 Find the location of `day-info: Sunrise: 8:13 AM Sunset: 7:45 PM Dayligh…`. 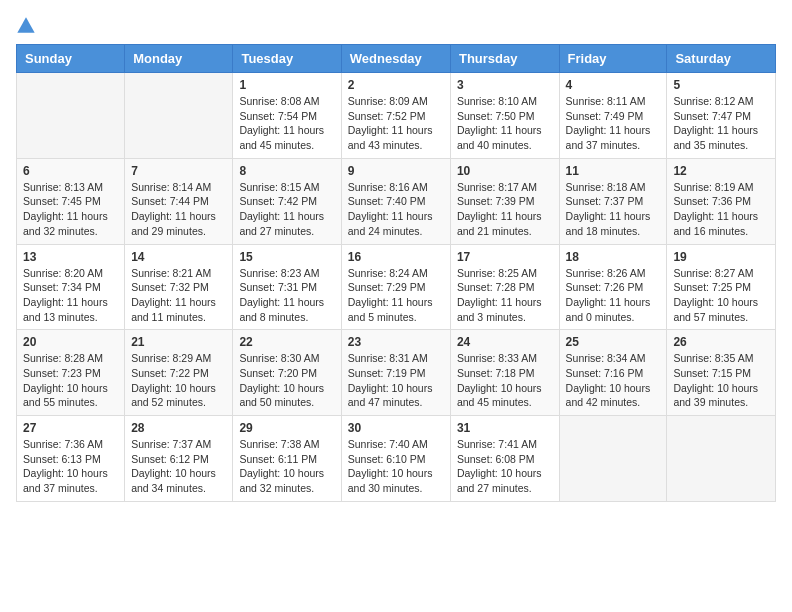

day-info: Sunrise: 8:13 AM Sunset: 7:45 PM Dayligh… is located at coordinates (70, 210).